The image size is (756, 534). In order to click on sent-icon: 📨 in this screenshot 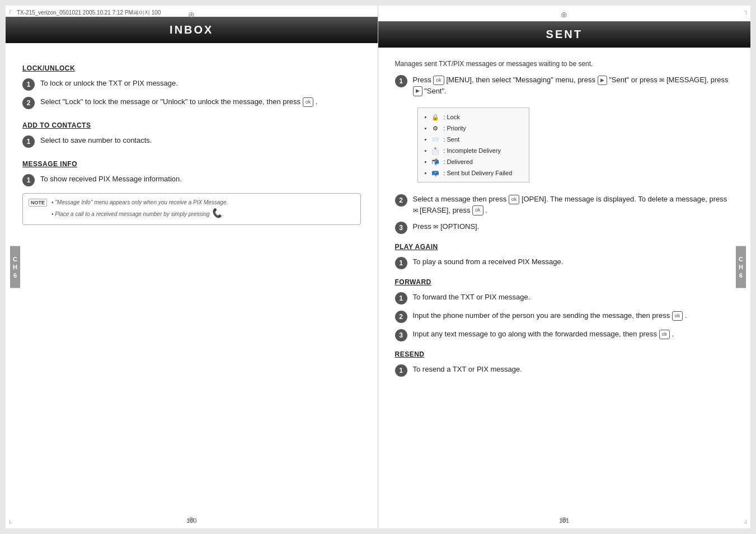, I will do `click(435, 139)`.